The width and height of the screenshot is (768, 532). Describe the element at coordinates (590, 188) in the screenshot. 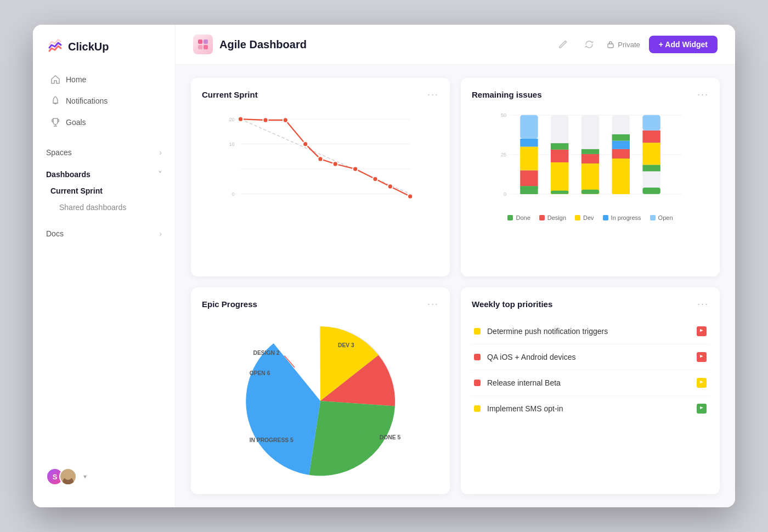

I see `remaining-issues-chart: 50 25 0` at that location.